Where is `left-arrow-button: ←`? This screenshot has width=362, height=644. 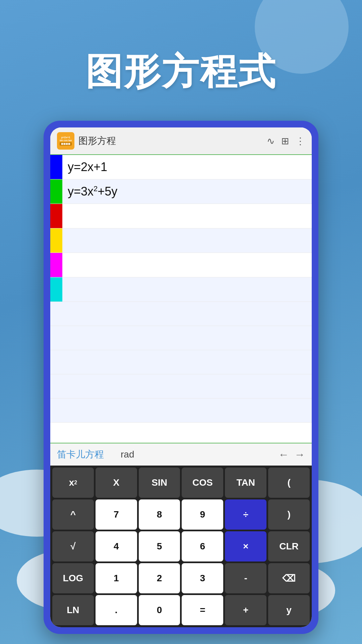 left-arrow-button: ← is located at coordinates (284, 455).